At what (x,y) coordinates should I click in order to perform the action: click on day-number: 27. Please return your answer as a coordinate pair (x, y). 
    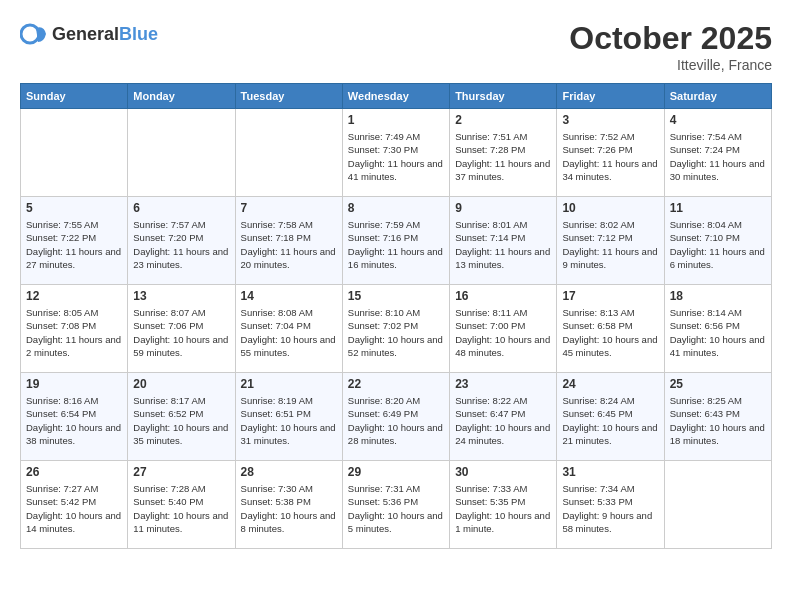
    Looking at the image, I should click on (181, 472).